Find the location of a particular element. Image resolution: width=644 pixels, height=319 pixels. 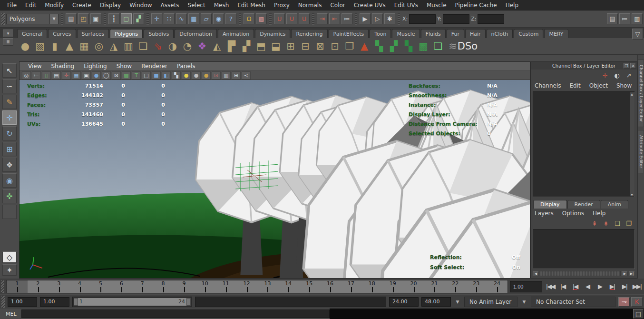

move-layer-up-icon: ⇞ is located at coordinates (595, 224).